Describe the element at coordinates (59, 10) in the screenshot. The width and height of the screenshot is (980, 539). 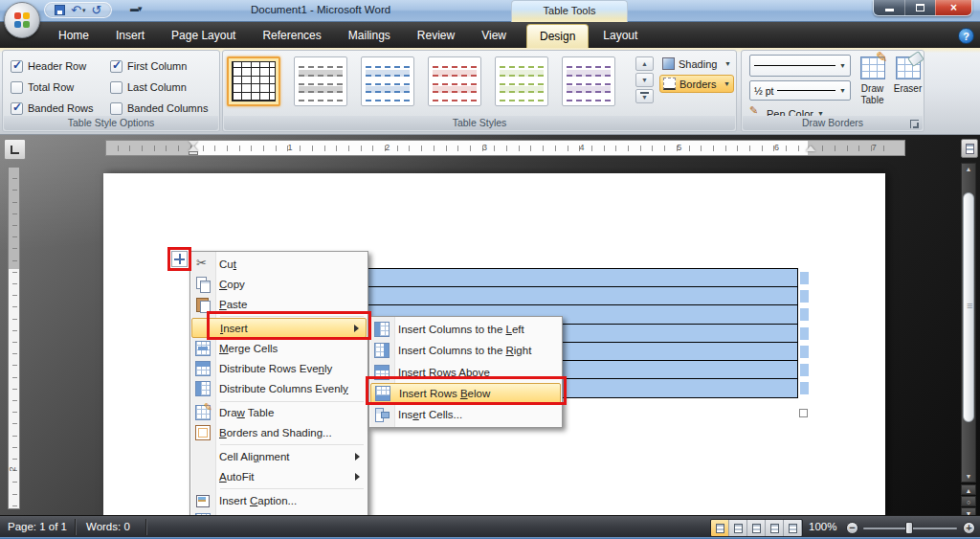
I see `save-button` at that location.